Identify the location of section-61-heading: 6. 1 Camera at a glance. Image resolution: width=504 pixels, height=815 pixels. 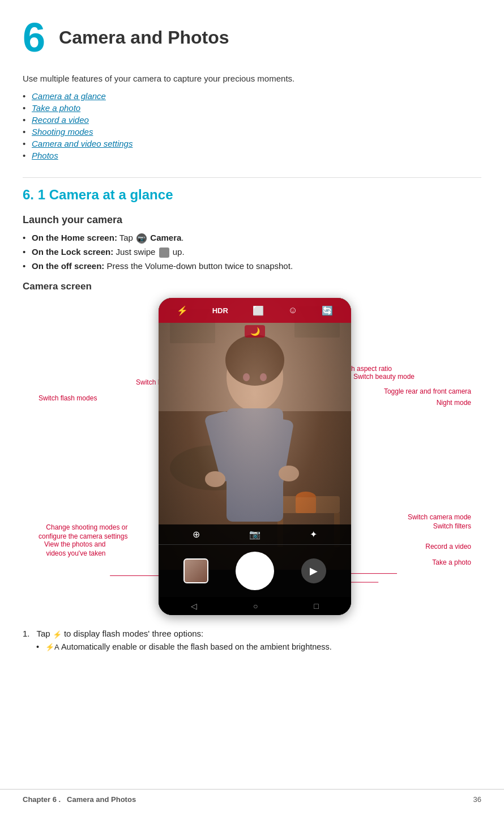
(252, 195).